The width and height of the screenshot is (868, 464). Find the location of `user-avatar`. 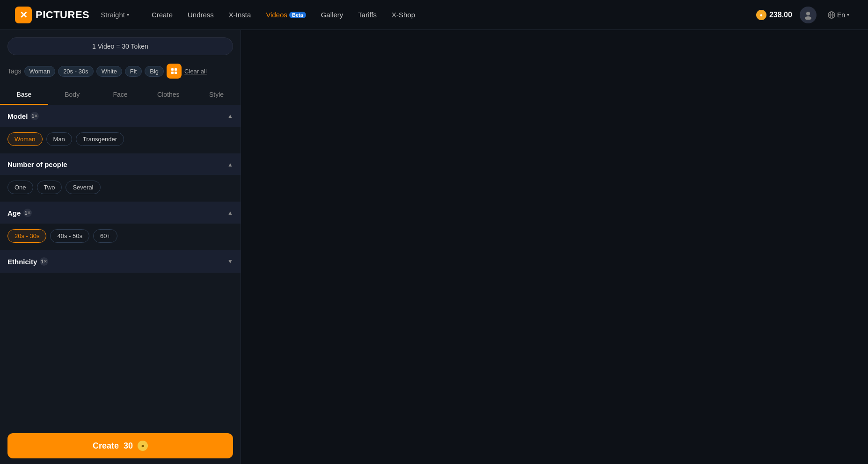

user-avatar is located at coordinates (808, 15).